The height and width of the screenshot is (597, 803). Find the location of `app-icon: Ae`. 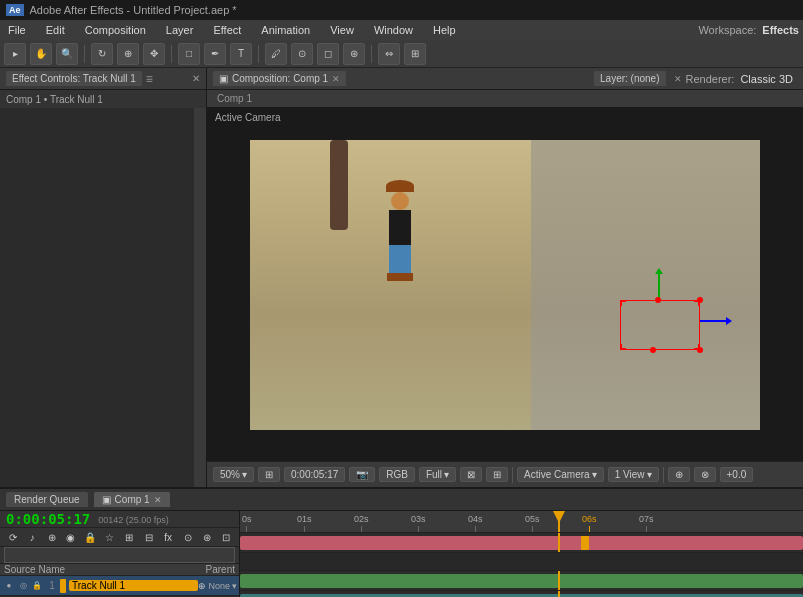

app-icon: Ae is located at coordinates (15, 10).